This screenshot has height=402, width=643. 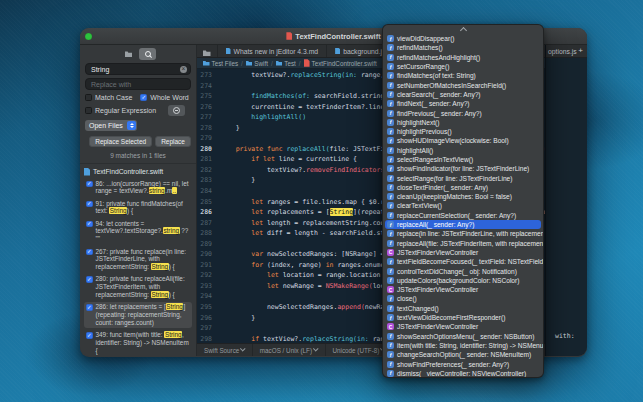 I want to click on search-result-item: ✓86: ...ion(cursorRange) == nil, let ran…, so click(x=138, y=188).